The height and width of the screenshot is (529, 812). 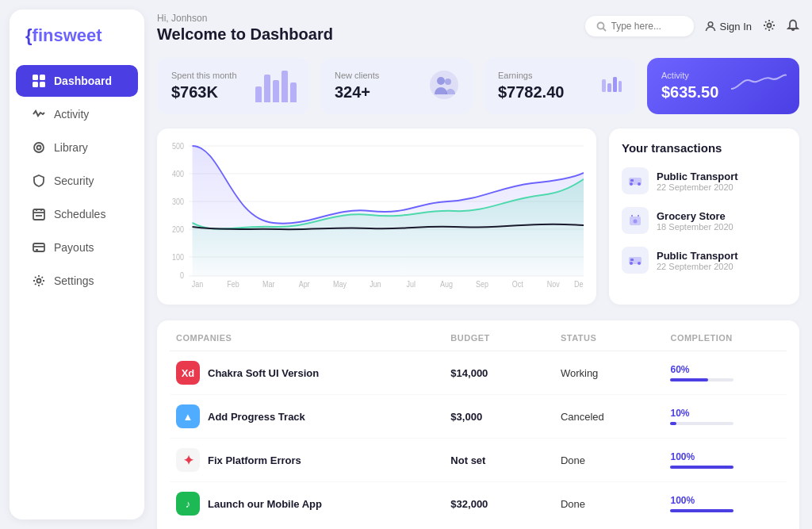 What do you see at coordinates (704, 217) in the screenshot?
I see `transactions-panel: Your transactions Public Transport 22 Se…` at bounding box center [704, 217].